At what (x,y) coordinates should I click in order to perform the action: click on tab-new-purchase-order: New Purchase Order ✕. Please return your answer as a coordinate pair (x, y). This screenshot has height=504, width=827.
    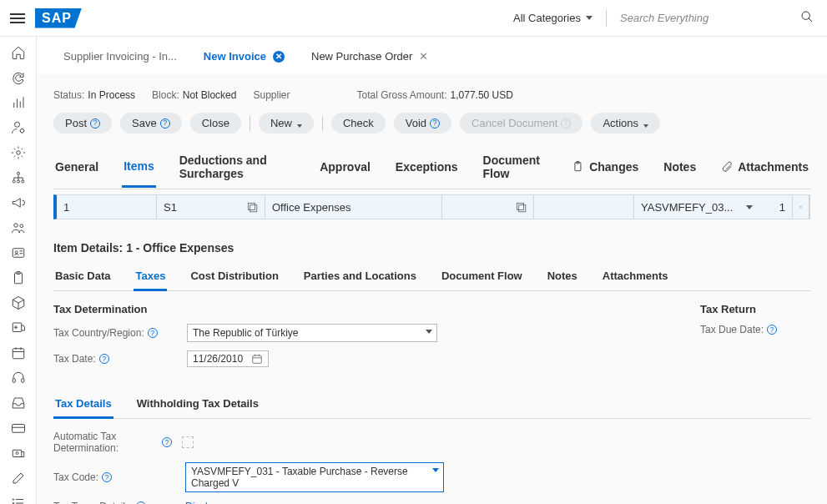
    Looking at the image, I should click on (370, 57).